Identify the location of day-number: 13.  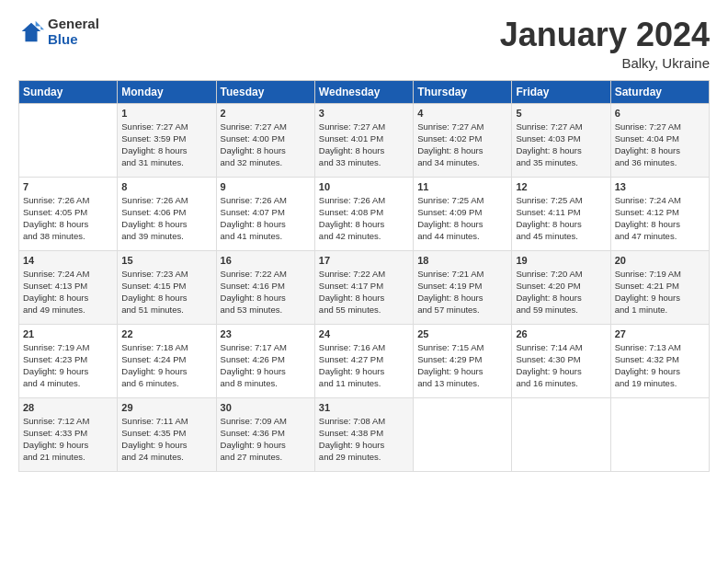
(660, 187).